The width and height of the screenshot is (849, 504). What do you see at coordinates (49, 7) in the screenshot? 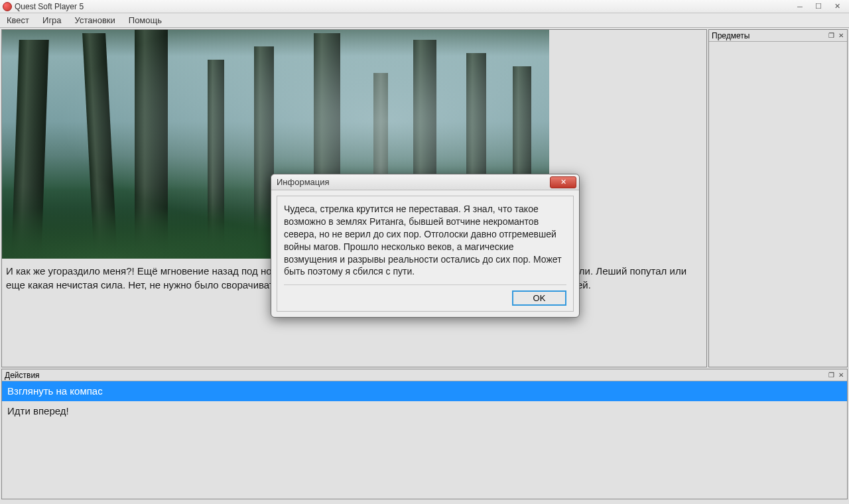
I see `window-title: Quest Soft Player 5` at bounding box center [49, 7].